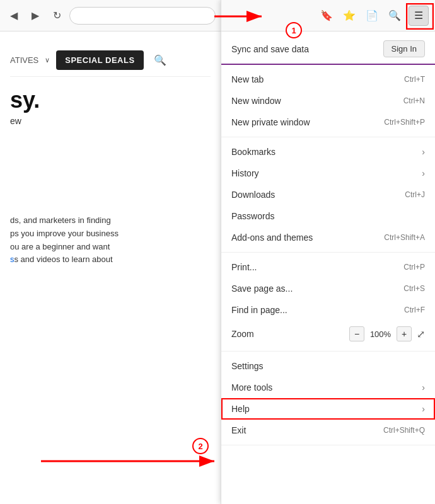  Describe the element at coordinates (328, 79) in the screenshot. I see `menu-item-new-tab: New tab Ctrl+T` at that location.